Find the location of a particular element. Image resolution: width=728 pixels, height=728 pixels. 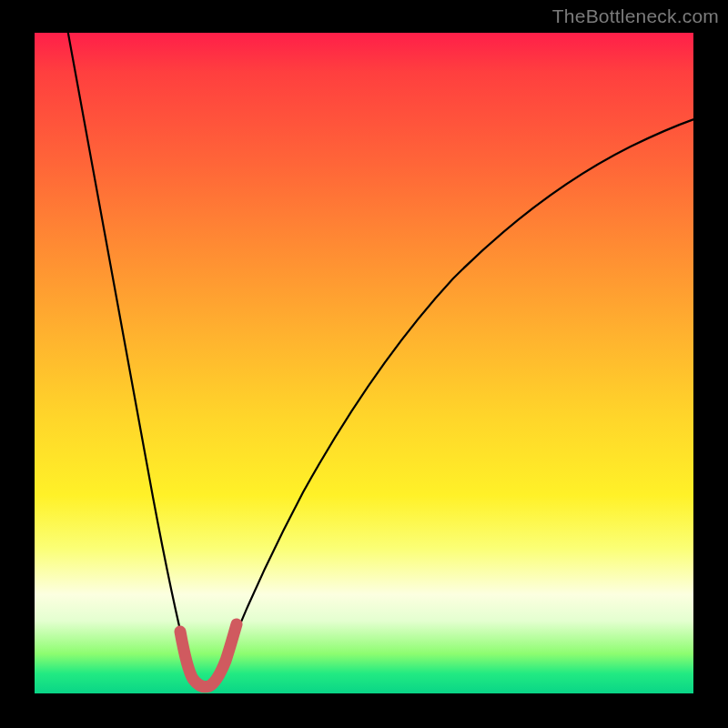

critical-range-marker is located at coordinates (208, 655).